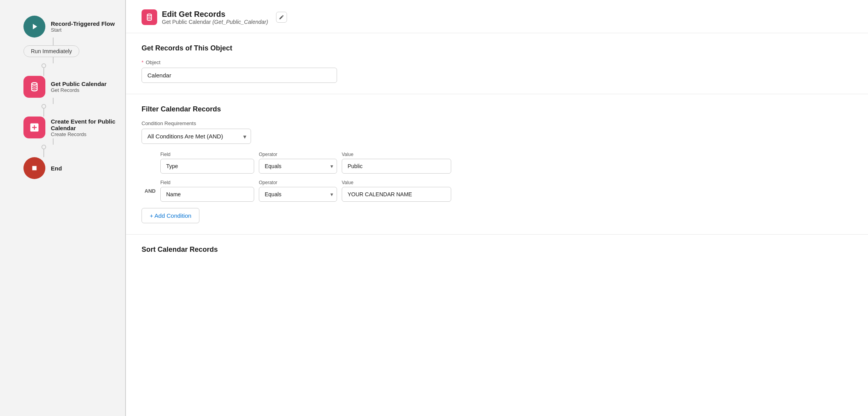  What do you see at coordinates (396, 183) in the screenshot?
I see `value-label-2: Value` at bounding box center [396, 183].